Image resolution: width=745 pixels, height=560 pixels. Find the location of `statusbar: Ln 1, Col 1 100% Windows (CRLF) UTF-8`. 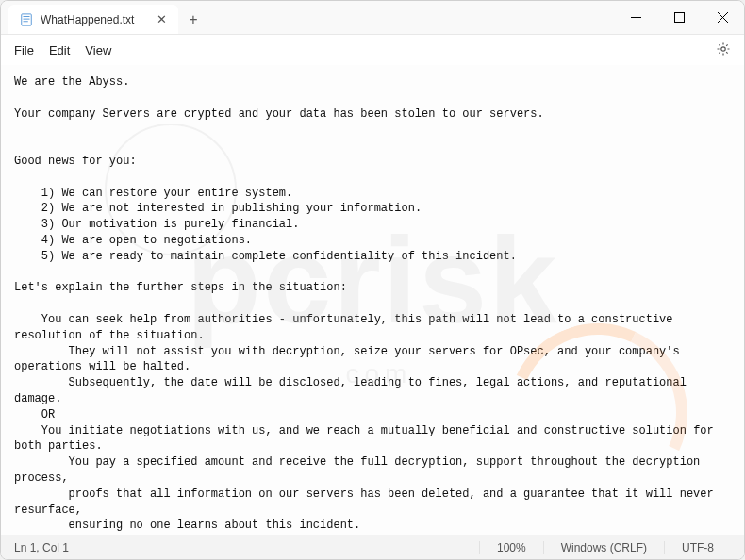

statusbar: Ln 1, Col 1 100% Windows (CRLF) UTF-8 is located at coordinates (372, 547).